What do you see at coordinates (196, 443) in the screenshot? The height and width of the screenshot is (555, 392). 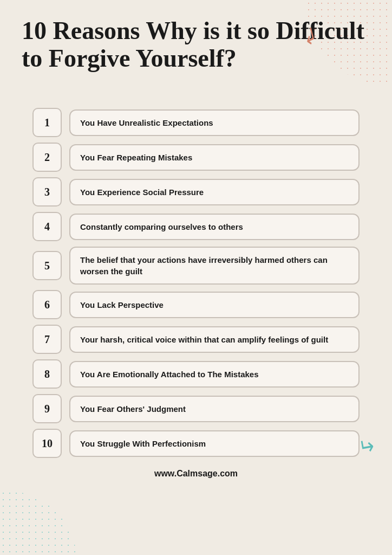 I see `list-item: 10You Struggle With Perfectionism` at bounding box center [196, 443].